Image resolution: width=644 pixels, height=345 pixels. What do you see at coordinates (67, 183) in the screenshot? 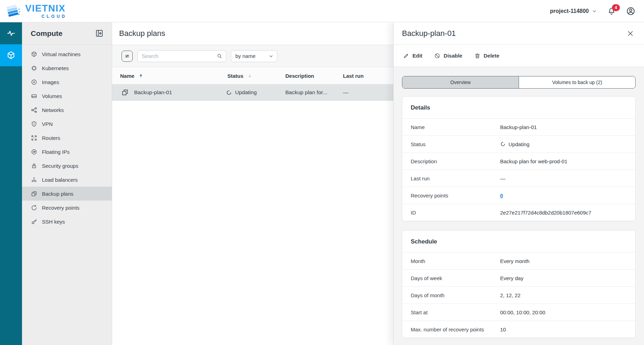
I see `sidebar: Compute Virtual machinesKubernetesImages…` at bounding box center [67, 183].